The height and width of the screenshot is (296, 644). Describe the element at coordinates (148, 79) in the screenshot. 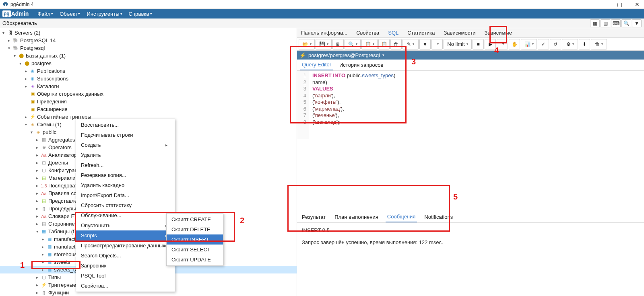

I see `node-subscriptions: ▸◉Subscriptions` at that location.